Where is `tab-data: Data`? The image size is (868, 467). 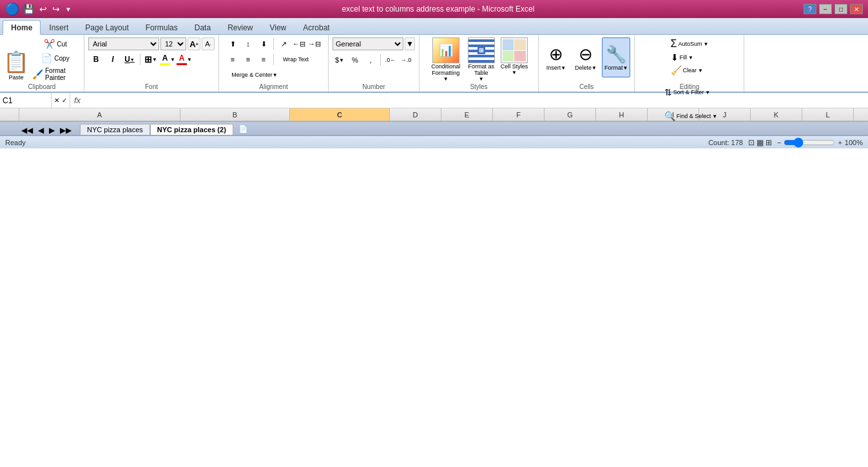 tab-data: Data is located at coordinates (202, 27).